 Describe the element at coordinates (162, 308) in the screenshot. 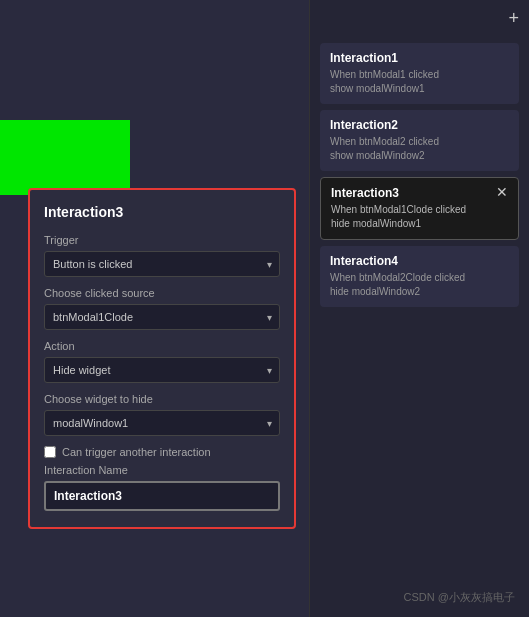

I see `source-section: Choose clicked source btnModal1Clode` at that location.